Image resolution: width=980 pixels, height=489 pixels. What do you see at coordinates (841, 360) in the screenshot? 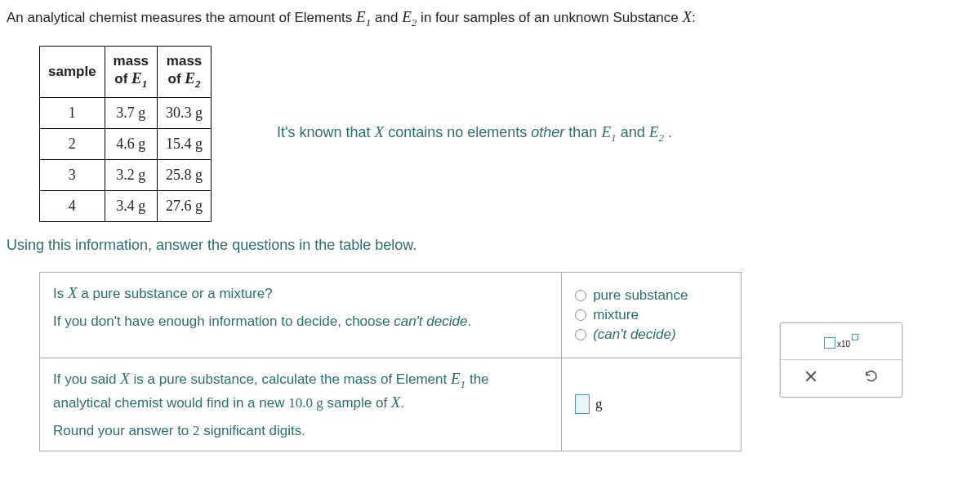
I see `helper-panel: x10` at bounding box center [841, 360].